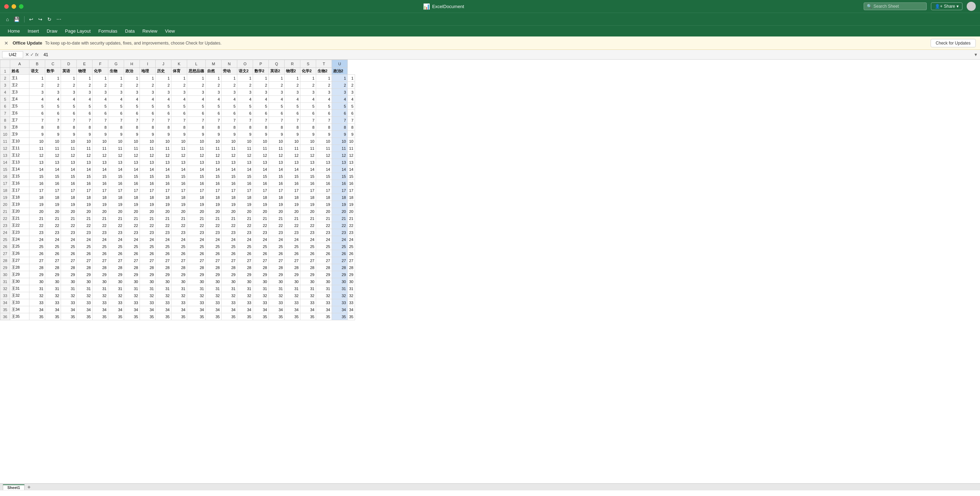 The height and width of the screenshot is (496, 980). What do you see at coordinates (116, 317) in the screenshot?
I see `cell-36-6: 35` at bounding box center [116, 317].